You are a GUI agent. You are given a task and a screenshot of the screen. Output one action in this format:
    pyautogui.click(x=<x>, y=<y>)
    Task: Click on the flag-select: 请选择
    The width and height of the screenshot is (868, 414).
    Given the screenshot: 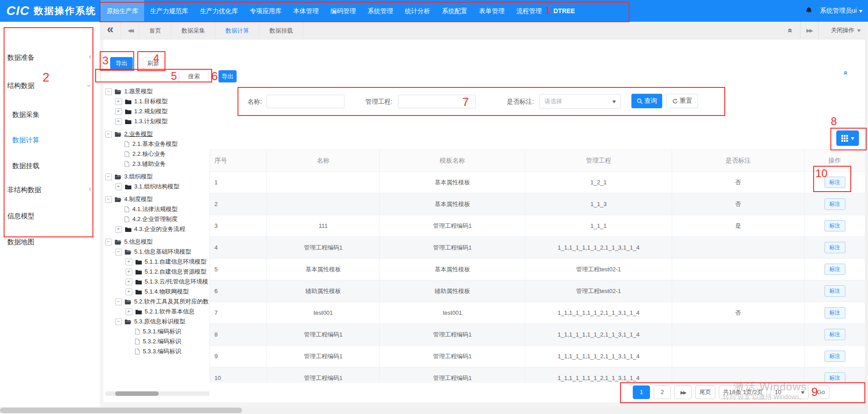 What is the action you would take?
    pyautogui.click(x=580, y=101)
    